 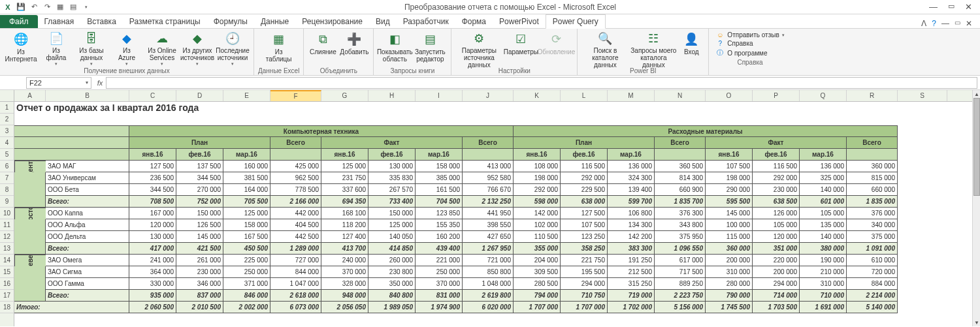 What do you see at coordinates (823, 202) in the screenshot?
I see `cell: 601 000` at bounding box center [823, 202].